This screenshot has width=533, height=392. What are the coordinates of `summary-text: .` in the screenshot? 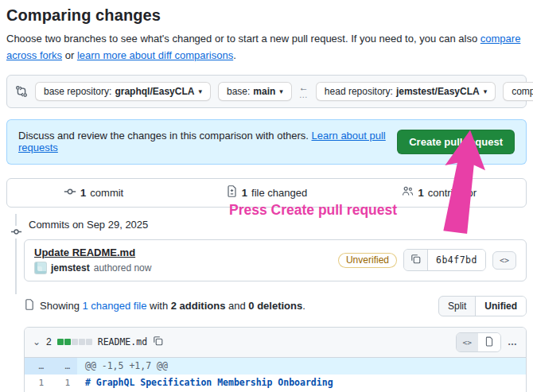 It's located at (304, 305).